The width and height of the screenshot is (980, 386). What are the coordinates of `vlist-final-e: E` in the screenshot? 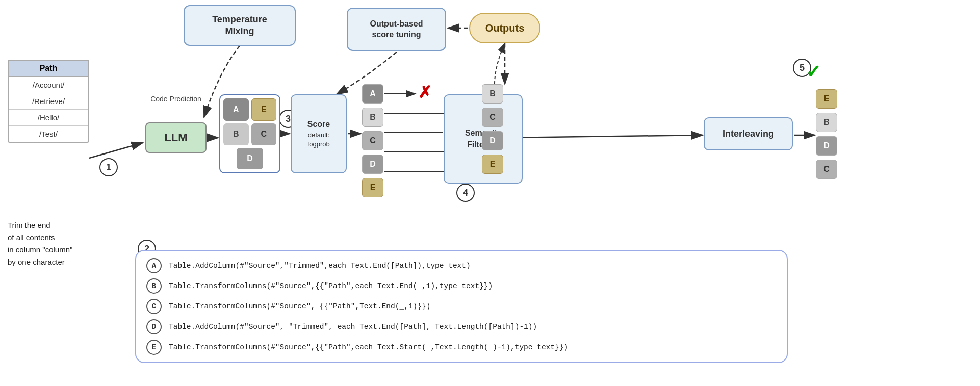 It's located at (827, 99).